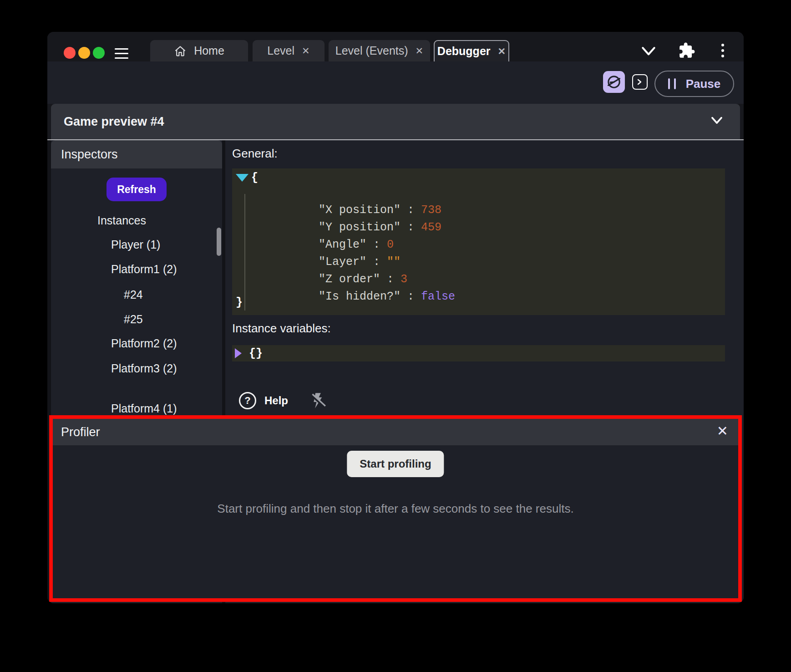 The width and height of the screenshot is (791, 672). What do you see at coordinates (472, 51) in the screenshot?
I see `tab-debugger: Debugger ✕` at bounding box center [472, 51].